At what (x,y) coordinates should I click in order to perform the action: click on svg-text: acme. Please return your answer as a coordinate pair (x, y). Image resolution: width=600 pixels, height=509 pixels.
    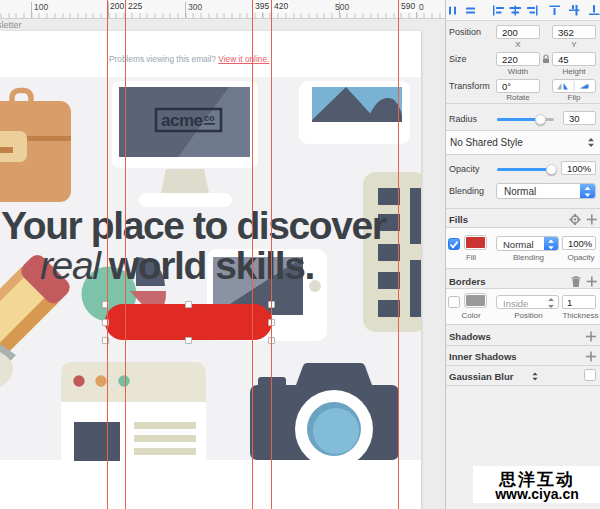
    Looking at the image, I should click on (182, 120).